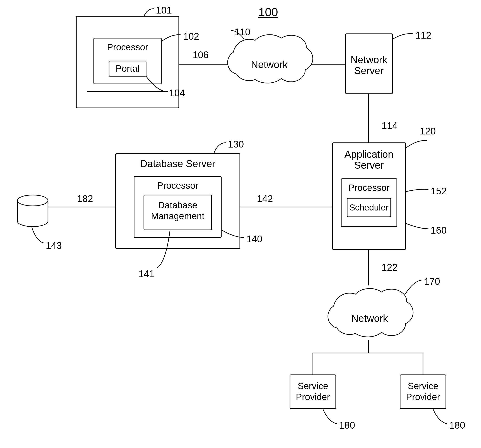  What do you see at coordinates (33, 211) in the screenshot?
I see `database-cylinder` at bounding box center [33, 211].